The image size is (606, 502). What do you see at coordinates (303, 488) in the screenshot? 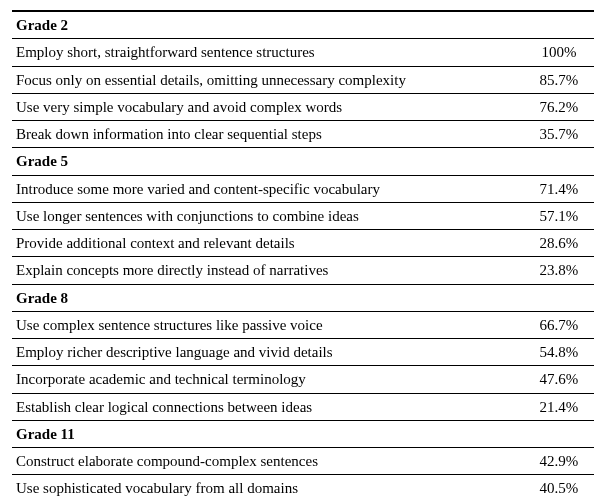
I see `table-row: Use sophisticated vocabulary from all do…` at bounding box center [303, 488].